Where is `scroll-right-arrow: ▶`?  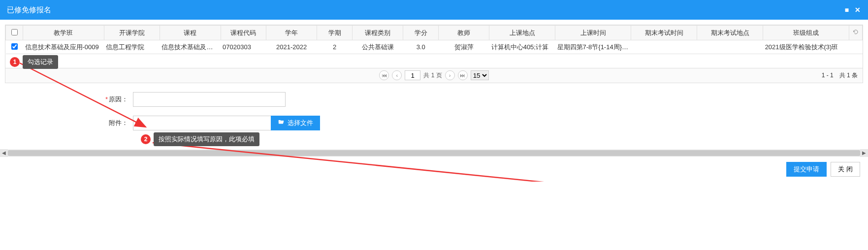
scroll-right-arrow: ▶ is located at coordinates (864, 153).